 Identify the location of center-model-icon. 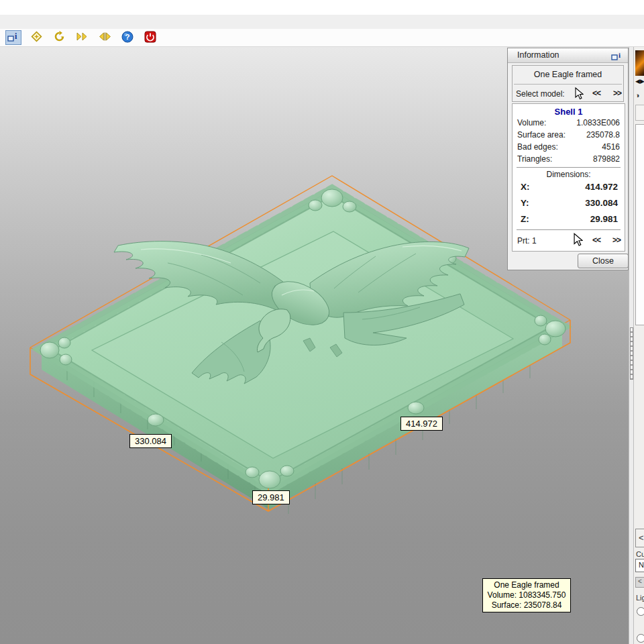
(36, 38).